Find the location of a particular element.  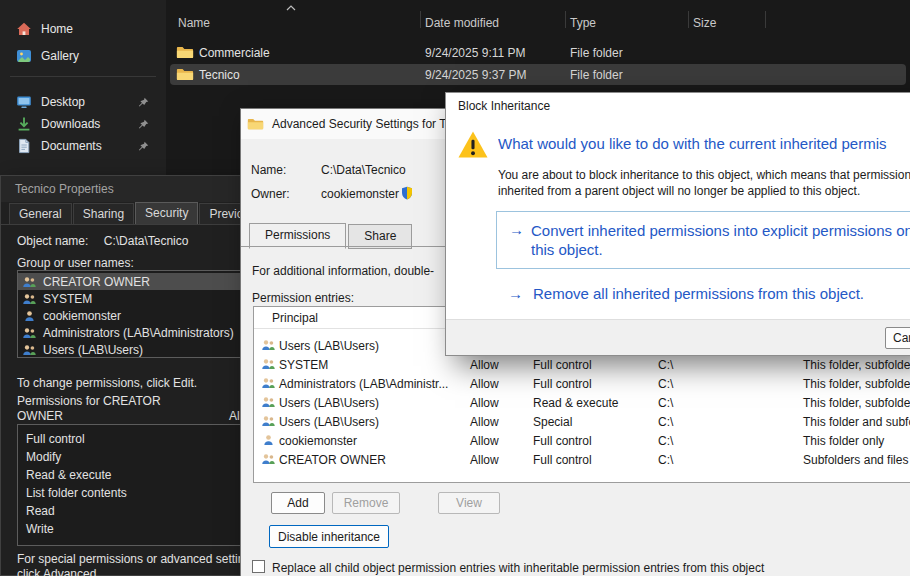

object-name-row: Object name: C:\Data\Tecnico is located at coordinates (102, 241).